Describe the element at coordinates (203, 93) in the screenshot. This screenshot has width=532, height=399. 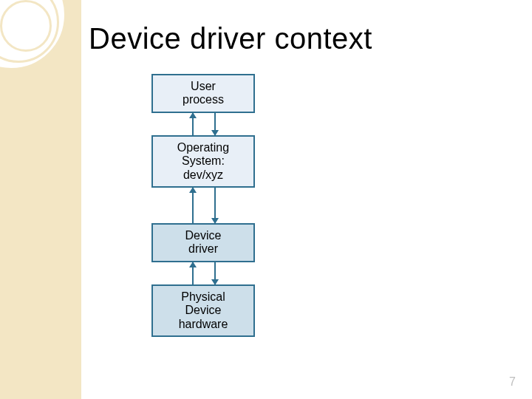
I see `box-label: Userprocess` at that location.